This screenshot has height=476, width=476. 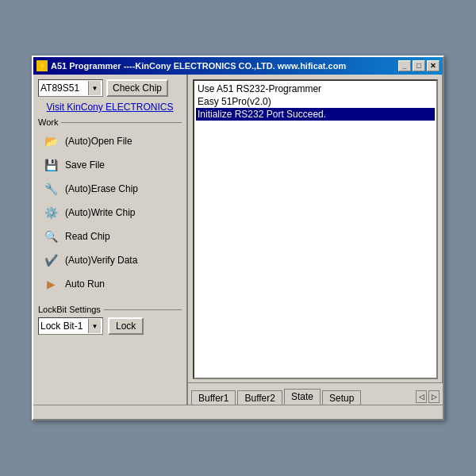 What do you see at coordinates (51, 165) in the screenshot?
I see `save-file-icon: 💾` at bounding box center [51, 165].